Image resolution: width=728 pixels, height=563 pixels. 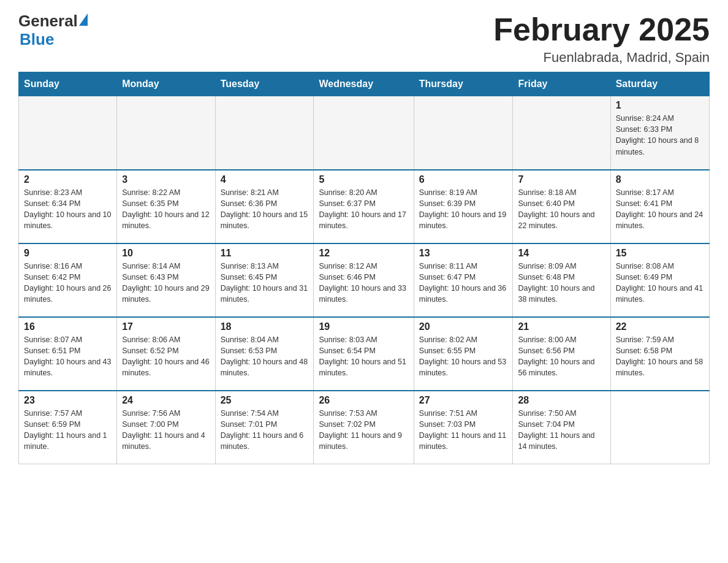 I want to click on day-number: 11, so click(x=265, y=253).